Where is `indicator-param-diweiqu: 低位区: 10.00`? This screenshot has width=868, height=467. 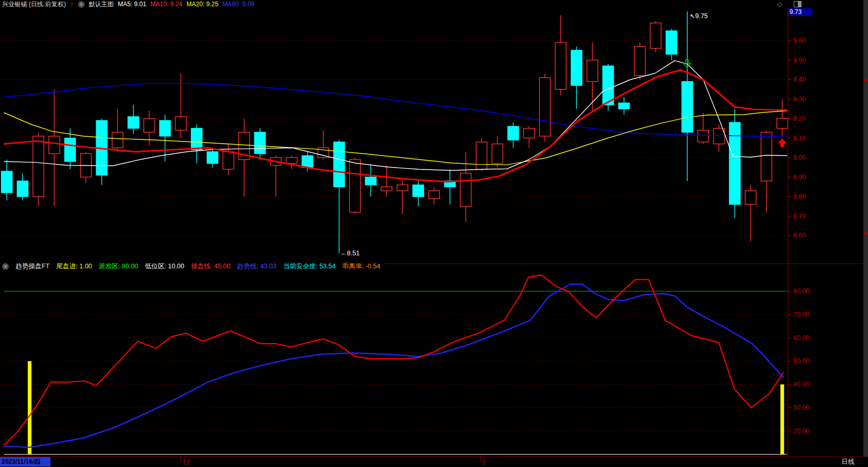
indicator-param-diweiqu: 低位区: 10.00 is located at coordinates (165, 266).